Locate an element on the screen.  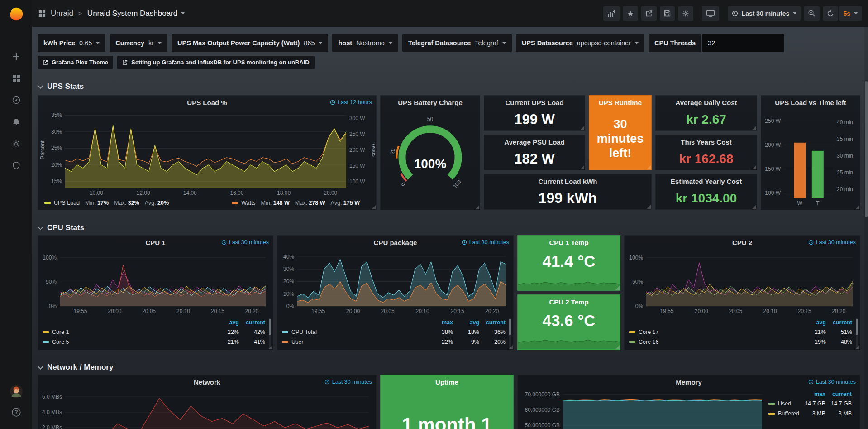
section-header-network-memory: Network / Memory is located at coordinates (76, 367).